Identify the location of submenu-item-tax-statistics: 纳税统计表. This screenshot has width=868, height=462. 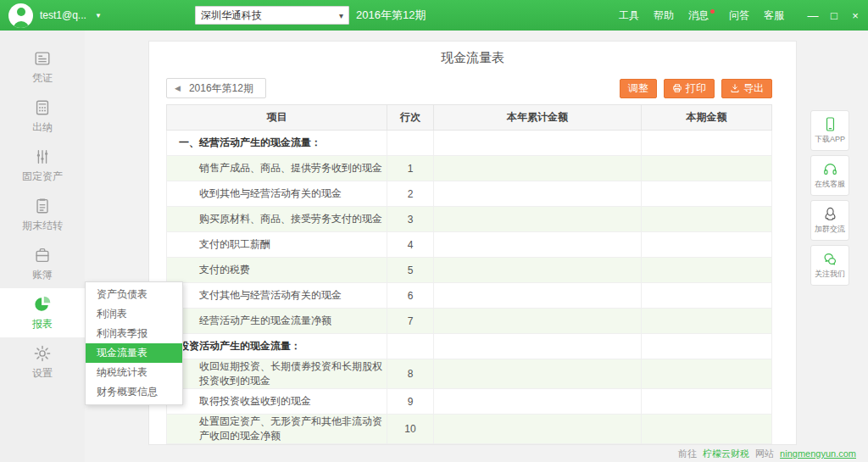
(134, 373).